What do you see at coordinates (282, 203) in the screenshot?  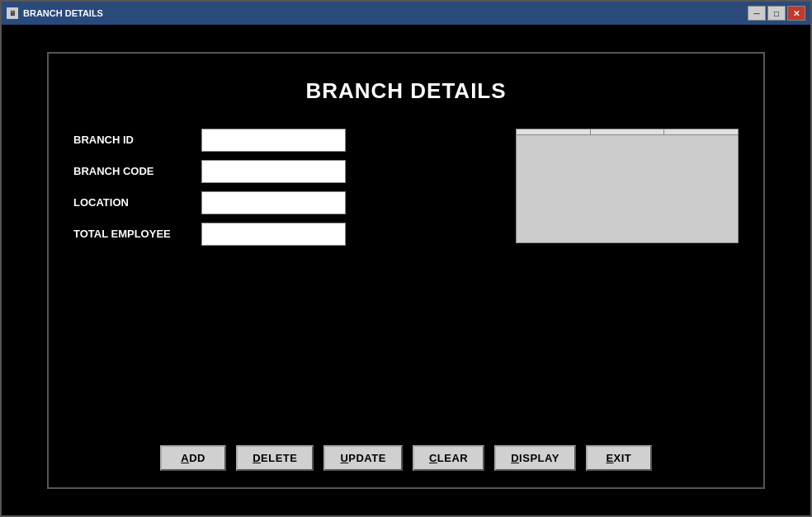 I see `location-row: LOCATION` at bounding box center [282, 203].